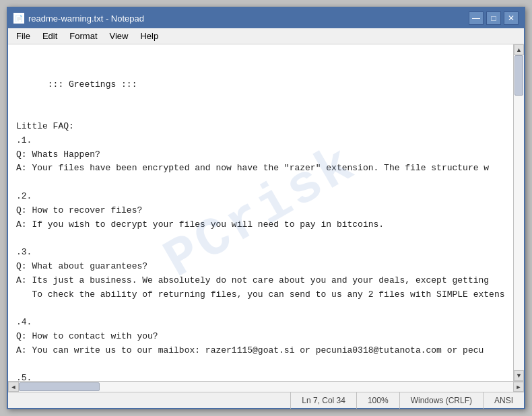 This screenshot has height=416, width=532. What do you see at coordinates (519, 213) in the screenshot?
I see `scroll-track-v` at bounding box center [519, 213].